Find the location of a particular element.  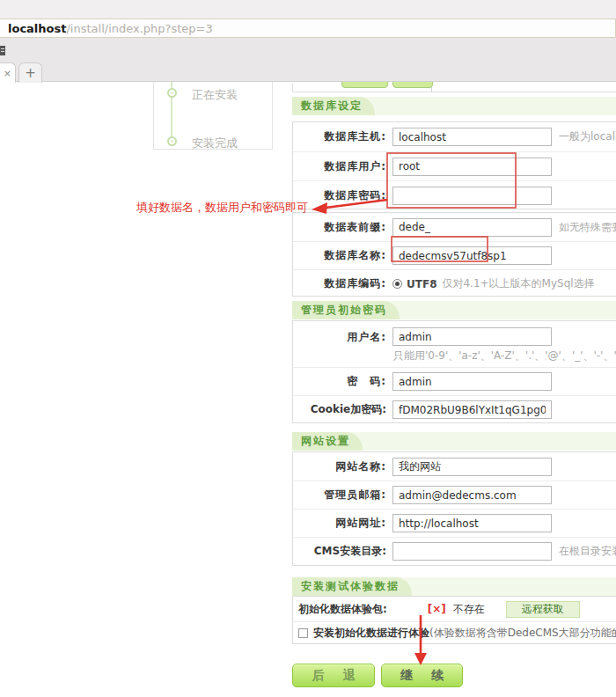

form-row-admin-email: 管理员邮箱: is located at coordinates (454, 495).